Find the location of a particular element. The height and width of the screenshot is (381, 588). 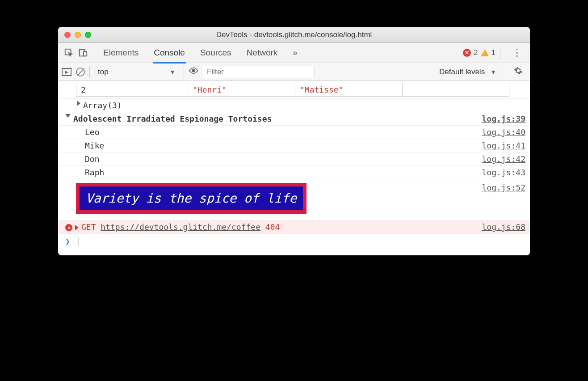

console-sidebar-toggle-icon is located at coordinates (67, 72).